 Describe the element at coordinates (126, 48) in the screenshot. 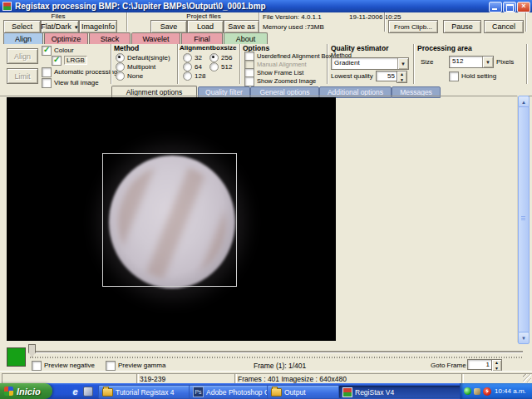

I see `method-group-title: Method` at that location.